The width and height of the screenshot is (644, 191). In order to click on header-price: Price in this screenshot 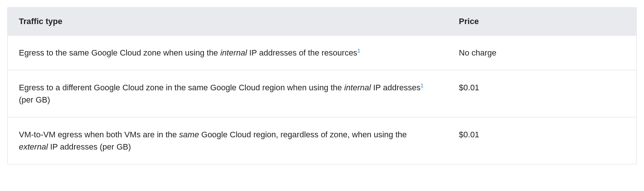, I will do `click(542, 21)`.